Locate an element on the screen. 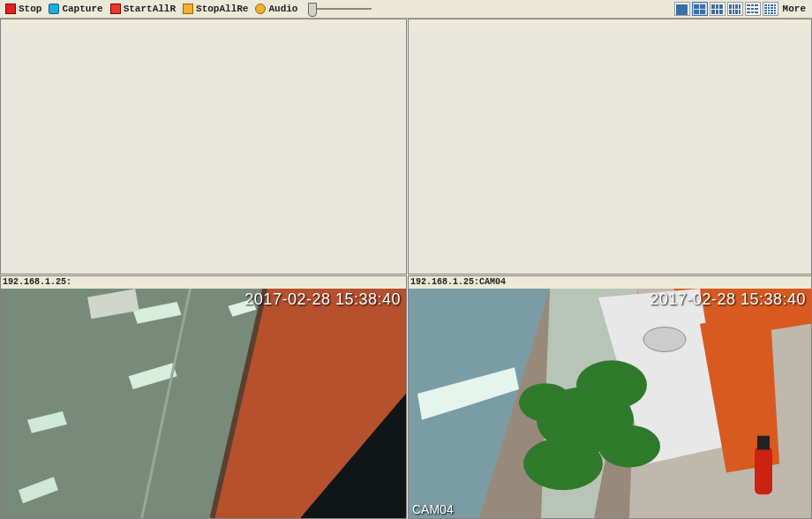  layout-4-button is located at coordinates (700, 9).